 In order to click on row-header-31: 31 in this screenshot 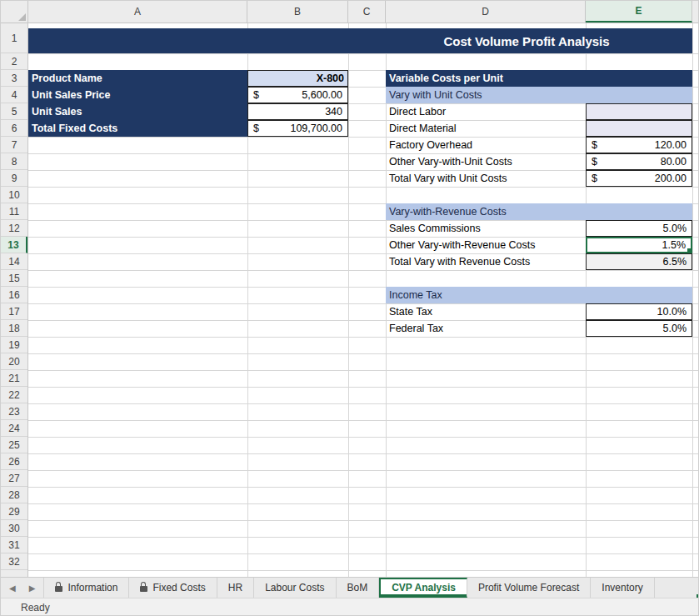, I will do `click(14, 545)`.